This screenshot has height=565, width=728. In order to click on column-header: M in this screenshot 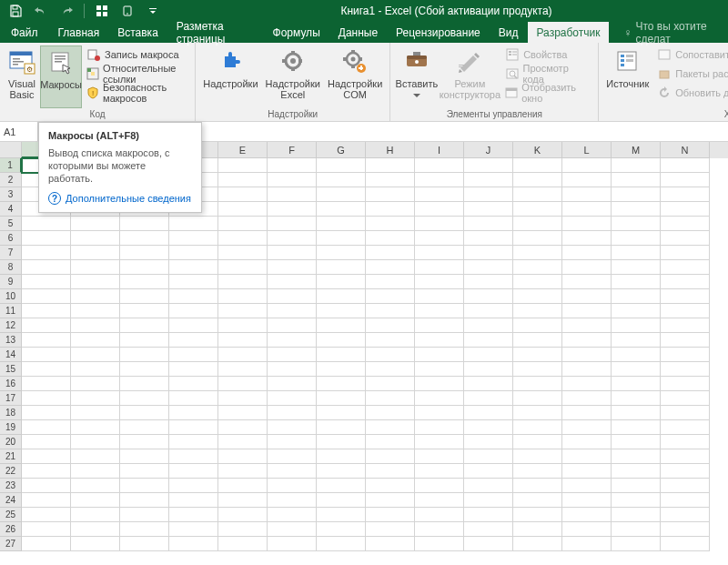, I will do `click(636, 150)`.